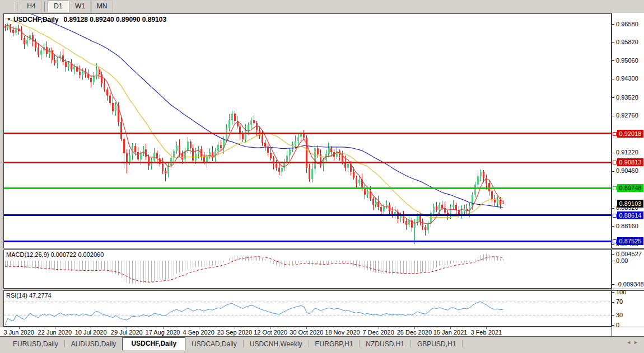 This screenshot has height=353, width=644. Describe the element at coordinates (627, 60) in the screenshot. I see `price-tick-label: 0.95060` at that location.